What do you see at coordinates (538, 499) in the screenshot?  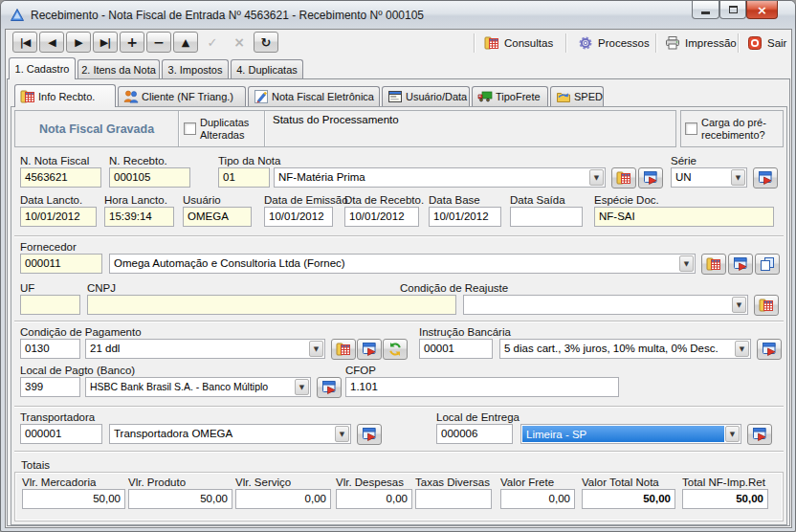 I see `valor-frete-input: 0,00` at bounding box center [538, 499].